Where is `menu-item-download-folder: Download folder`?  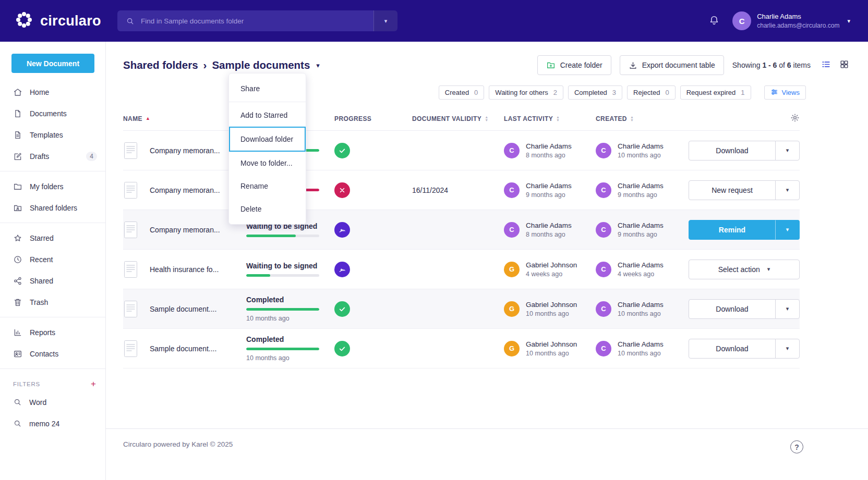 menu-item-download-folder: Download folder is located at coordinates (267, 139).